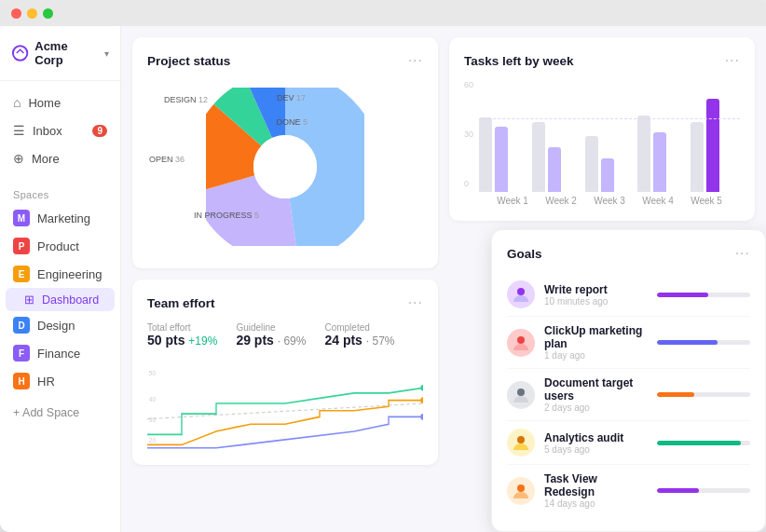 Image resolution: width=766 pixels, height=532 pixels. I want to click on goal-info-2: Document target users 2 days ago, so click(596, 395).